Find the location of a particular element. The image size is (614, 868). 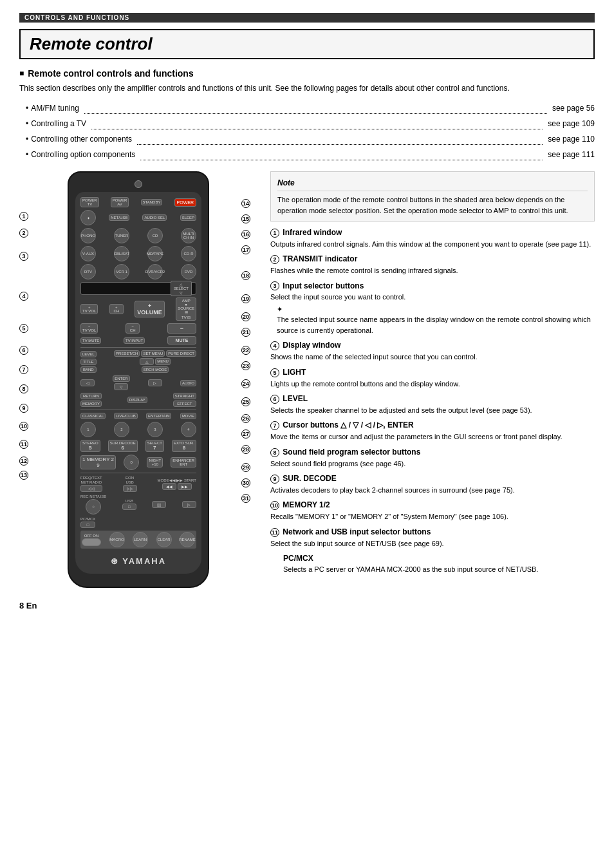

bullet-item-3: Controlling other components see page 11… is located at coordinates (310, 139).